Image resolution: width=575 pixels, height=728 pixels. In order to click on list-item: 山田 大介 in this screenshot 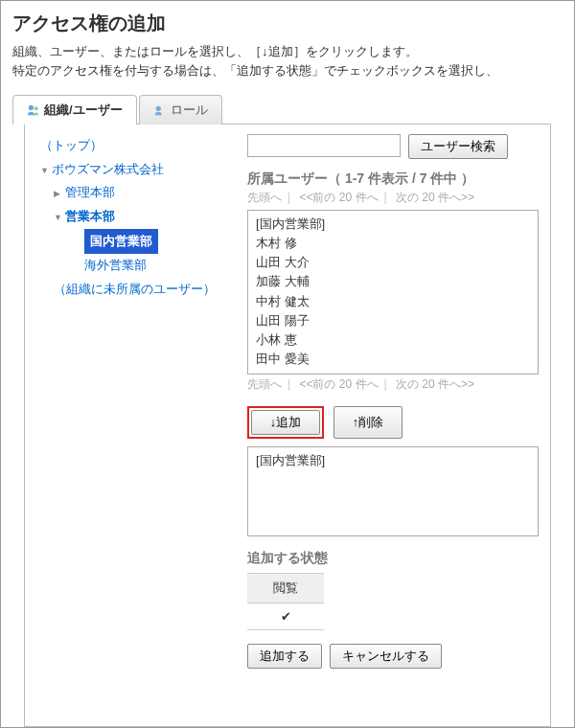, I will do `click(393, 262)`.